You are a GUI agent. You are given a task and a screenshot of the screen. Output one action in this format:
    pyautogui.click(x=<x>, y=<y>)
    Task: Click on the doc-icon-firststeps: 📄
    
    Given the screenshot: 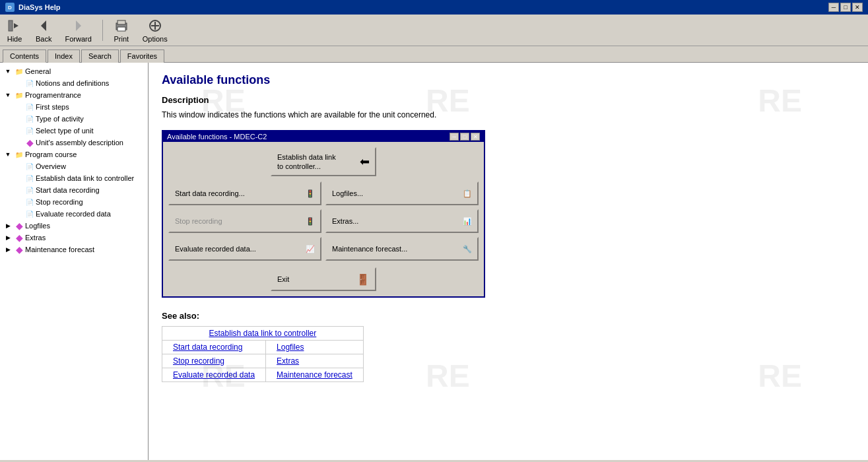 What is the action you would take?
    pyautogui.click(x=30, y=107)
    